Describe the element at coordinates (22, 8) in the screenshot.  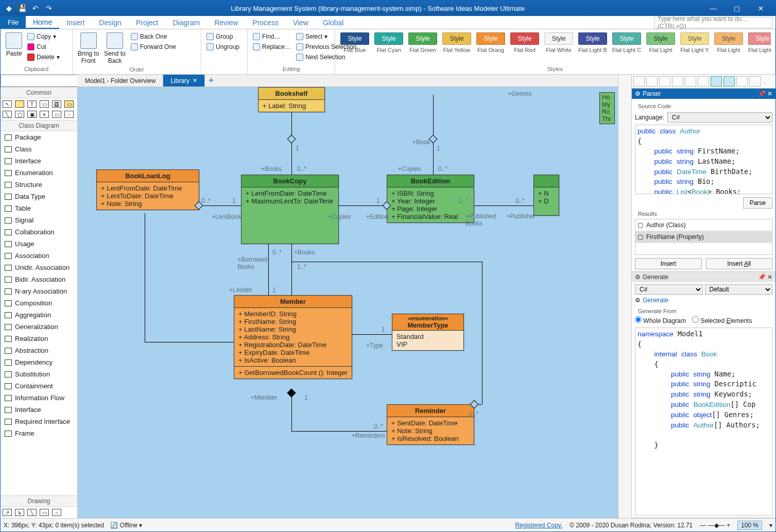
I see `save-icon: 💾` at that location.